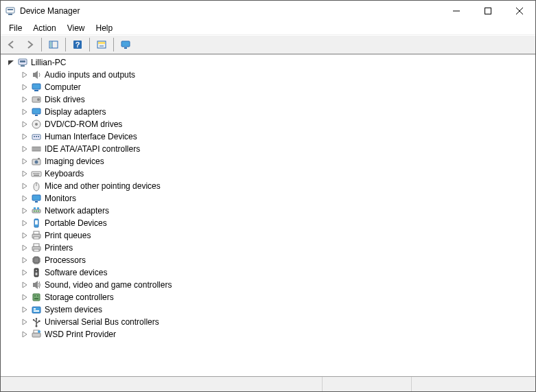 This screenshot has width=536, height=392. Describe the element at coordinates (277, 297) in the screenshot. I see `tree-item: Storage controllers` at that location.